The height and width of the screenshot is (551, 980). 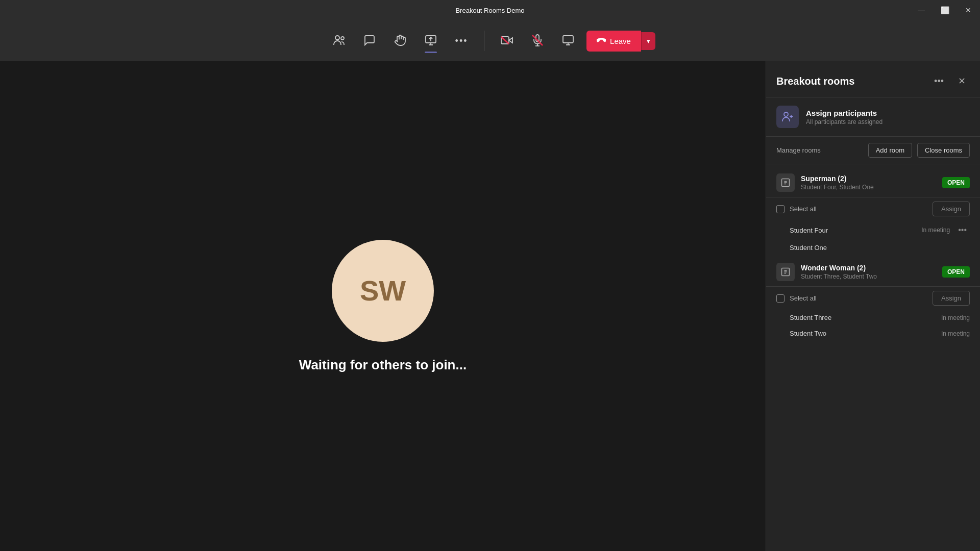 I want to click on leave-dropdown-button: ▾, so click(x=648, y=41).